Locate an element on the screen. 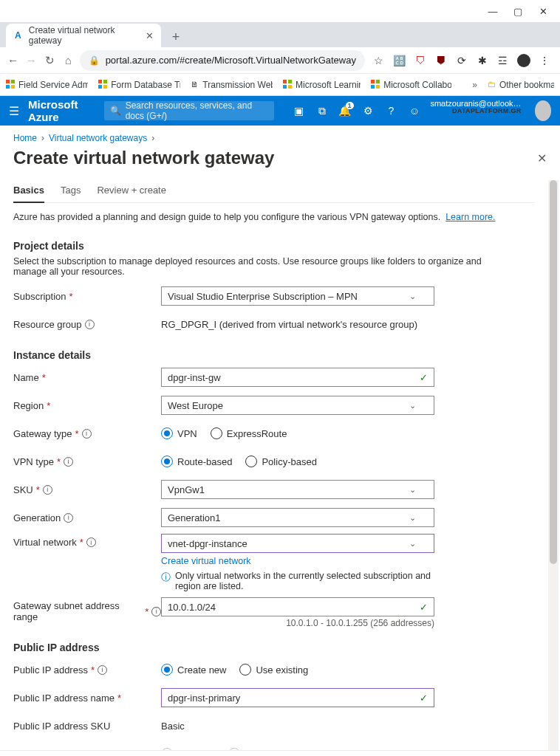  sync-icon: ⟳ is located at coordinates (462, 61).